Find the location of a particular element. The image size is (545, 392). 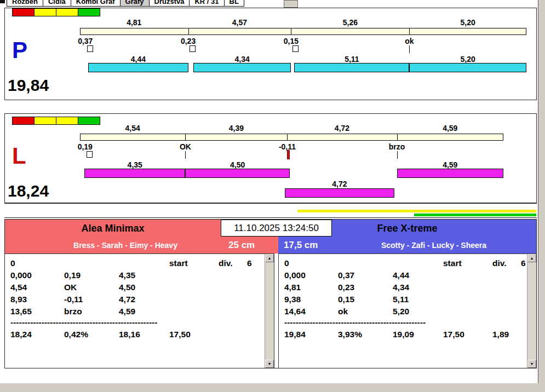

tab-bar: RozbehCidlaKombi GrafGrafyDruzstvaKR / 3… is located at coordinates (125, 3).